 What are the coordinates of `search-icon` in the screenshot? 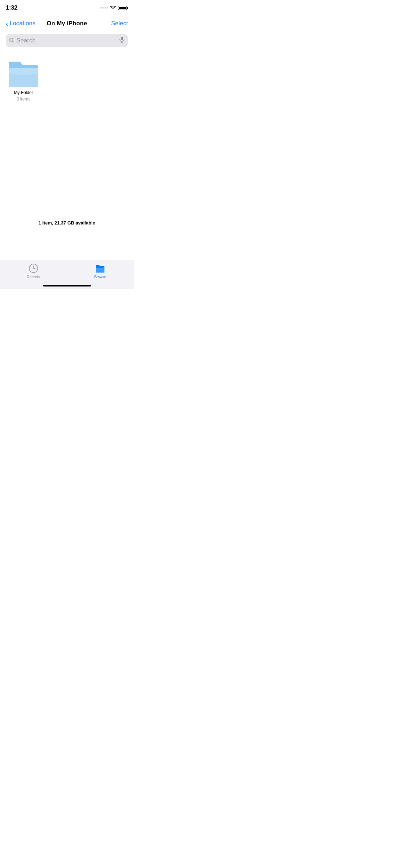 It's located at (12, 41).